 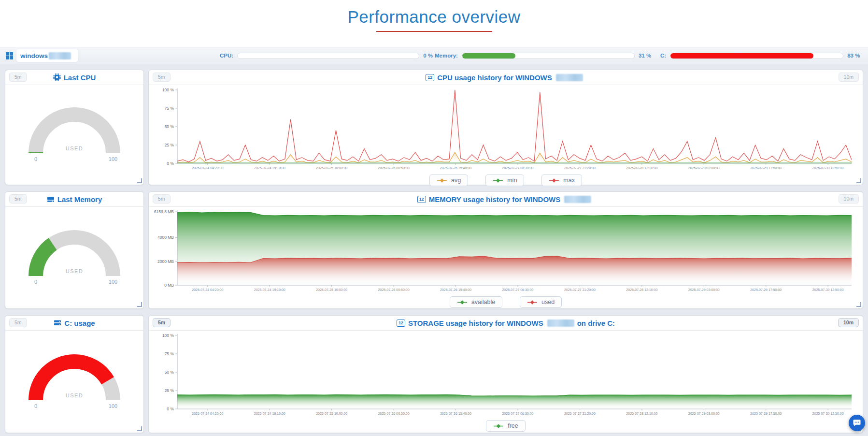 What do you see at coordinates (47, 56) in the screenshot?
I see `host-chip: windows` at bounding box center [47, 56].